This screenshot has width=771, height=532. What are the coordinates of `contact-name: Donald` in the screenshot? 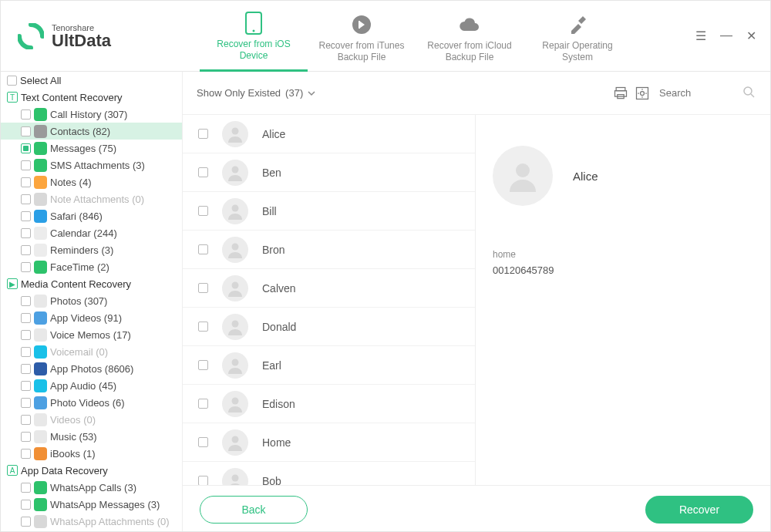 It's located at (279, 327).